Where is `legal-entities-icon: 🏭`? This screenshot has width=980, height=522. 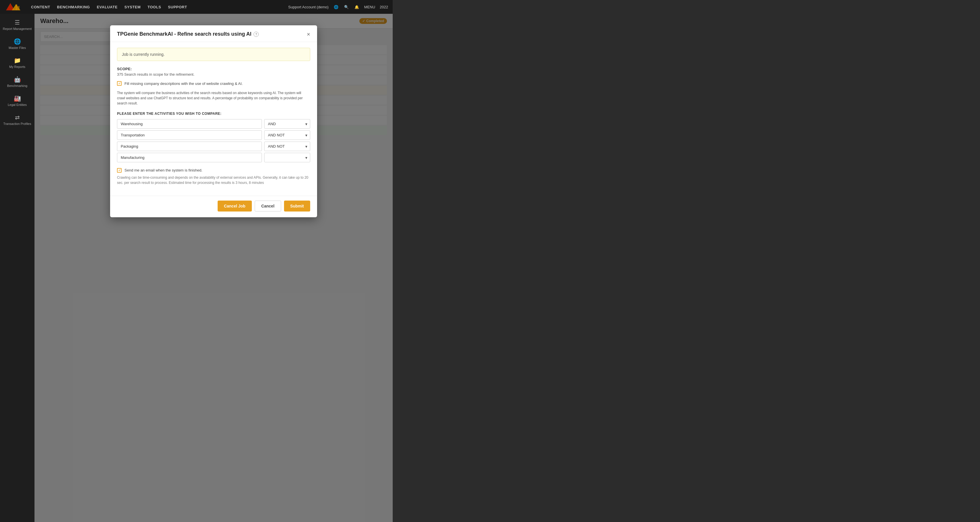 legal-entities-icon: 🏭 is located at coordinates (18, 98).